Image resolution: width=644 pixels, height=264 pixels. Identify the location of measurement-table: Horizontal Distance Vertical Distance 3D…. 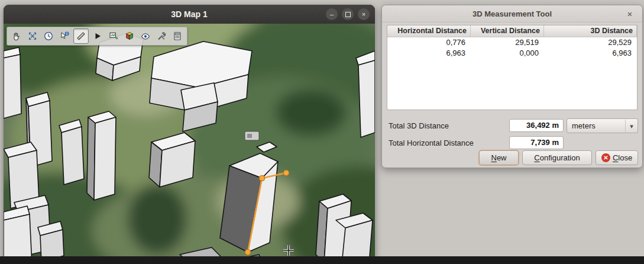
(512, 67).